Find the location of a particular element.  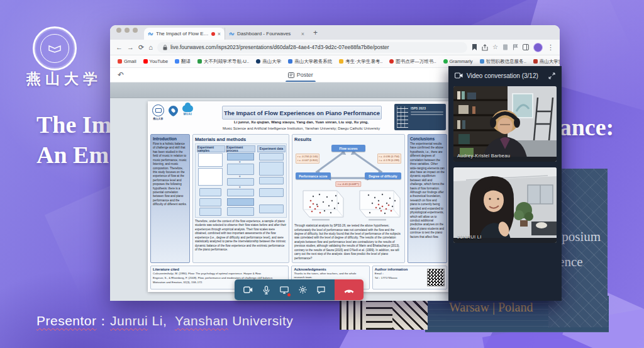

bookmark-item: Grammarly is located at coordinates (458, 62).